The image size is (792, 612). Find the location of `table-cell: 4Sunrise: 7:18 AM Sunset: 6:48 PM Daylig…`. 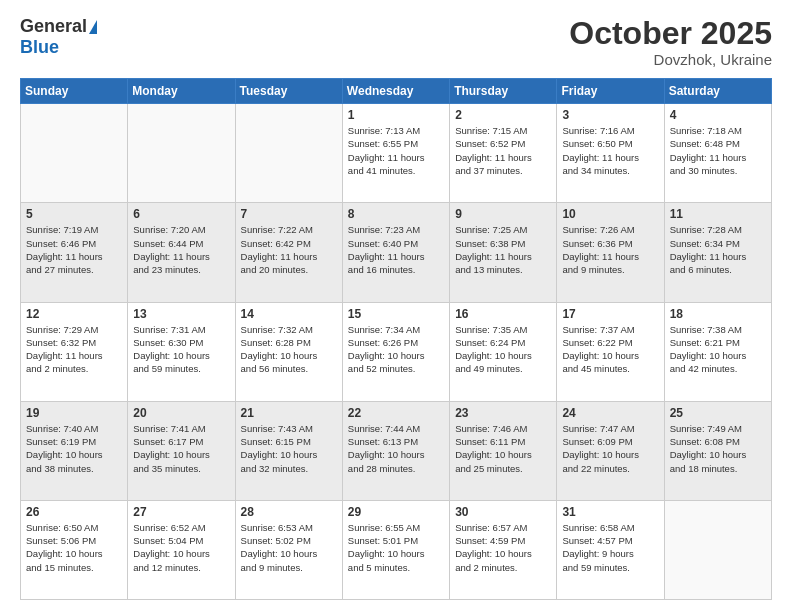

table-cell: 4Sunrise: 7:18 AM Sunset: 6:48 PM Daylig… is located at coordinates (718, 154).